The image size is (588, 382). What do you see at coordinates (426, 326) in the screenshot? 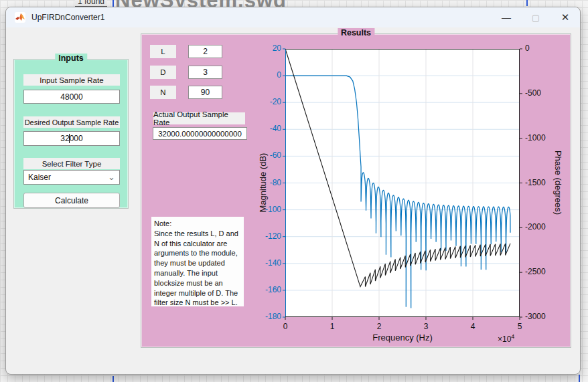
I see `x-tick-label: 3` at bounding box center [426, 326].